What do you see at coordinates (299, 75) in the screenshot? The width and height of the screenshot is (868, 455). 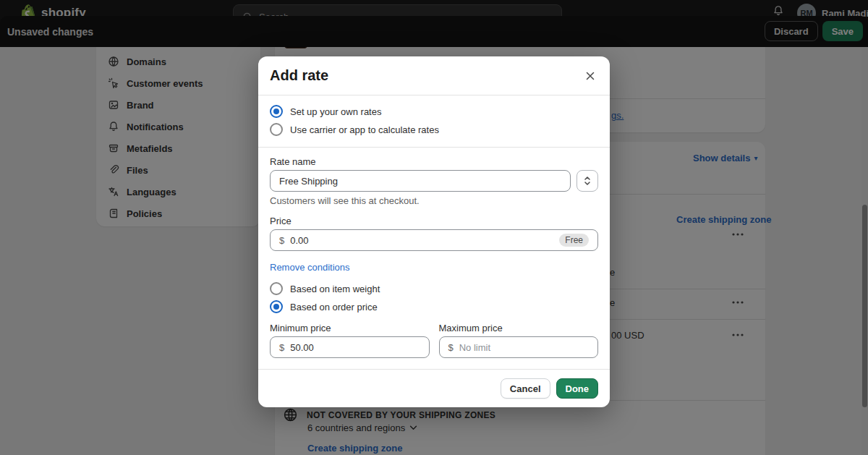 I see `modal-title: Add rate` at bounding box center [299, 75].